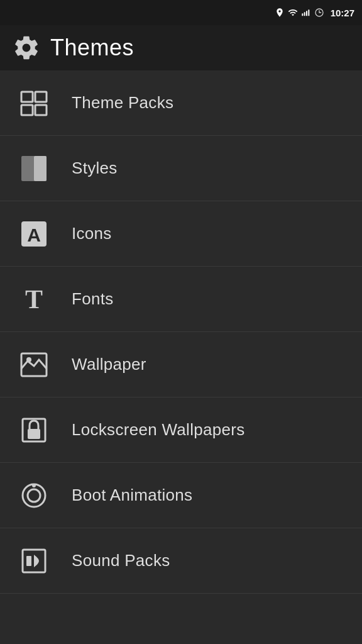 This screenshot has height=644, width=362. Describe the element at coordinates (93, 299) in the screenshot. I see `menu-item-label-fonts: Fonts` at that location.